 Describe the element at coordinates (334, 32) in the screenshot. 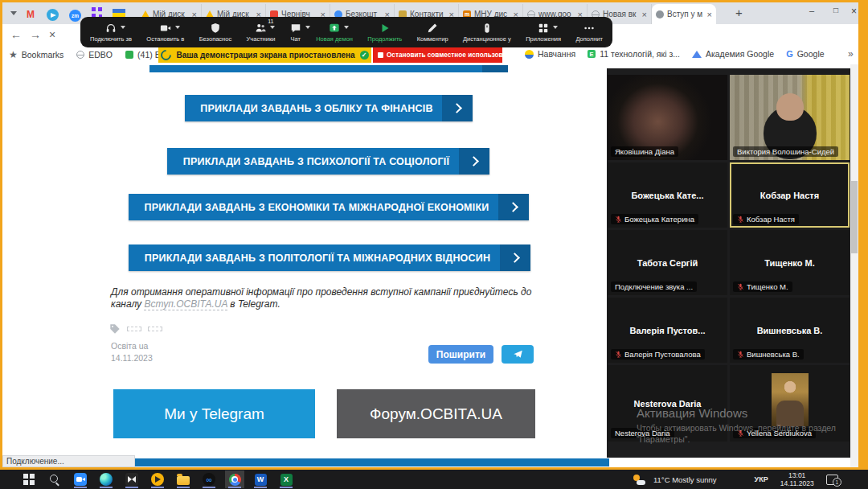

I see `zoom-toolbar-item: Новая демон` at that location.